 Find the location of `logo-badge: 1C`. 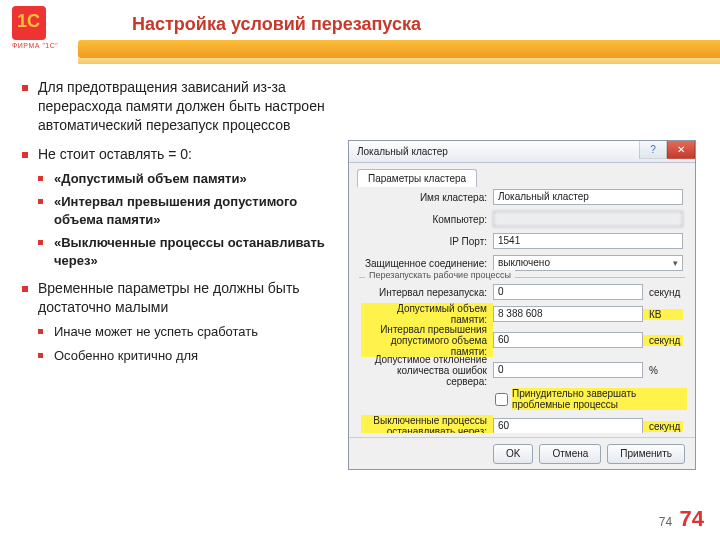

logo-badge: 1C is located at coordinates (29, 23).